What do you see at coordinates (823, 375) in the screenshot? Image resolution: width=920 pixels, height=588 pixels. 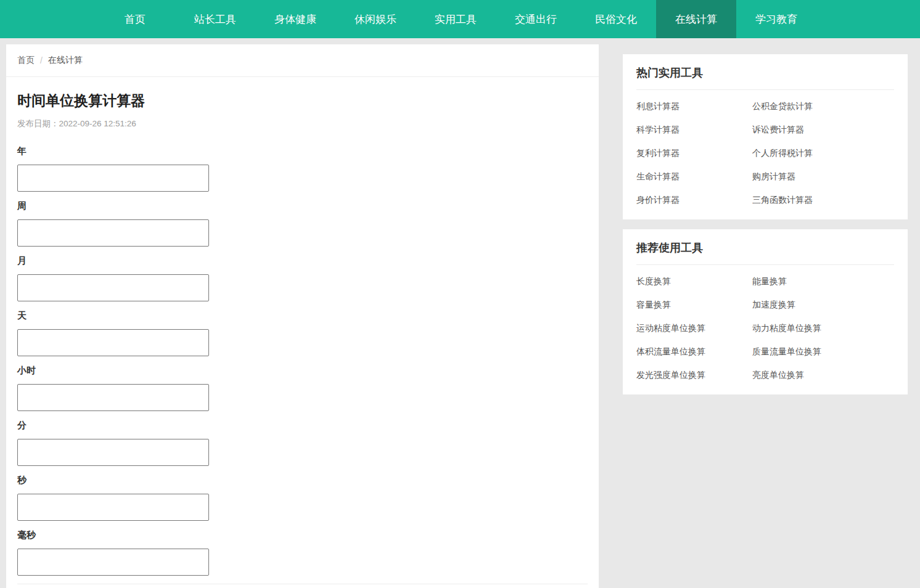 I see `tool-link-2-10: 亮度单位换算` at bounding box center [823, 375].